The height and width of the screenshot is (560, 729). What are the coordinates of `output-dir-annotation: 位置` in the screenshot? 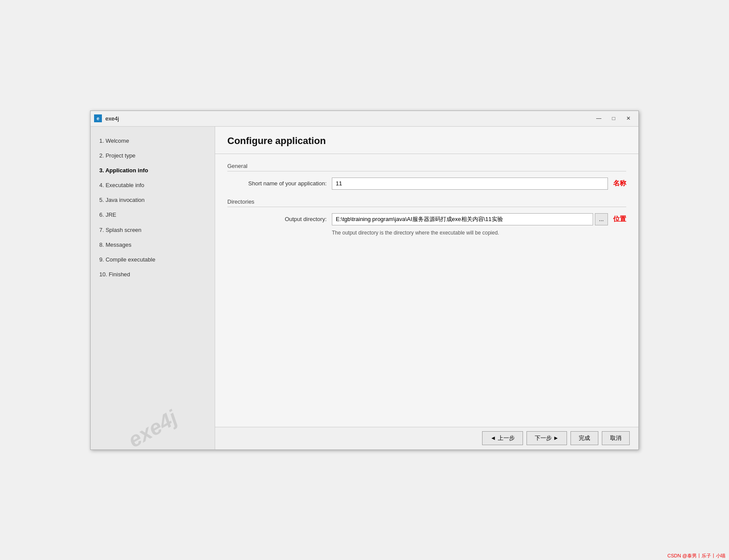 It's located at (620, 219).